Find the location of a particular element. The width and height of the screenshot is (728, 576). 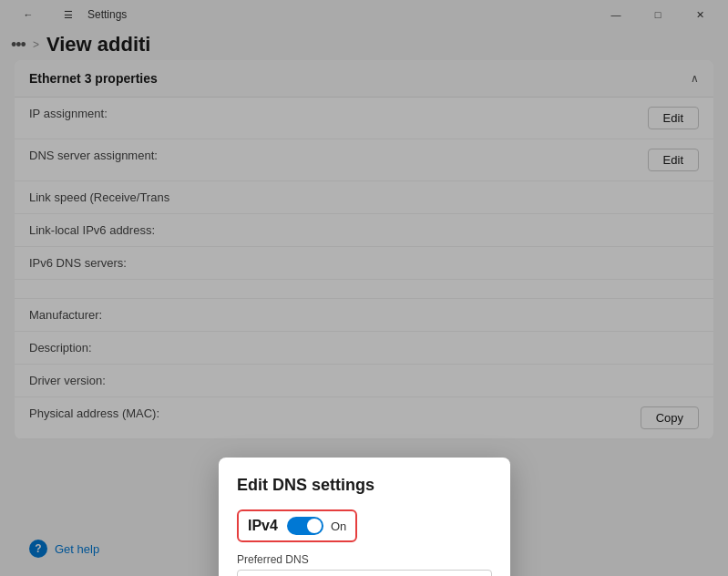

preferred-dns-input-wrapper: × is located at coordinates (364, 572).